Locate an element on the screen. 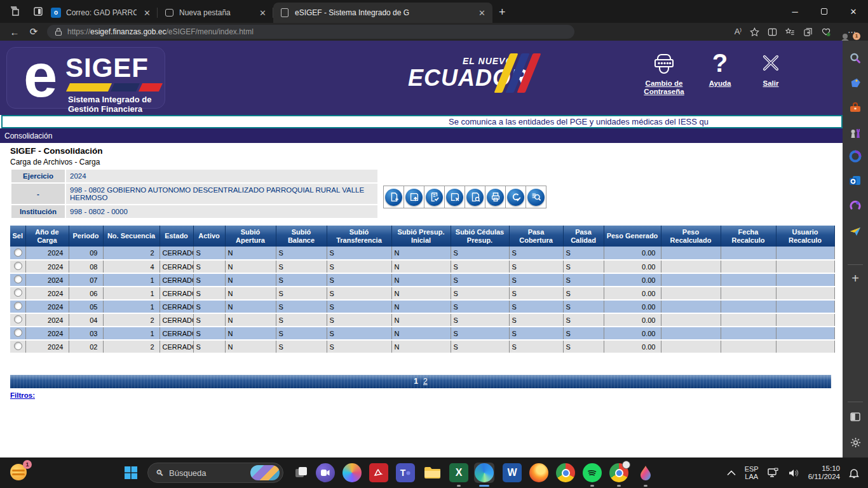 The width and height of the screenshot is (868, 488). table-row: 2024022CERRADOSNSSNSSS0.00 is located at coordinates (422, 347).